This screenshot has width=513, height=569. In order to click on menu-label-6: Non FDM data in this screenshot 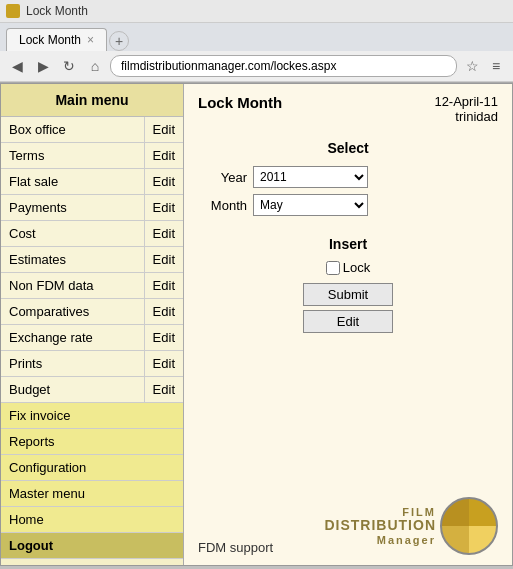, I will do `click(72, 286)`.